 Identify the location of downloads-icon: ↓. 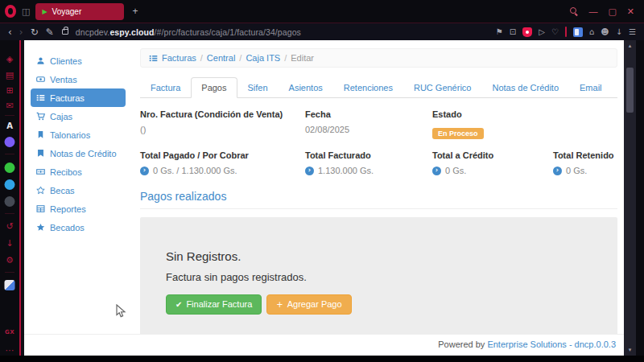
(619, 32).